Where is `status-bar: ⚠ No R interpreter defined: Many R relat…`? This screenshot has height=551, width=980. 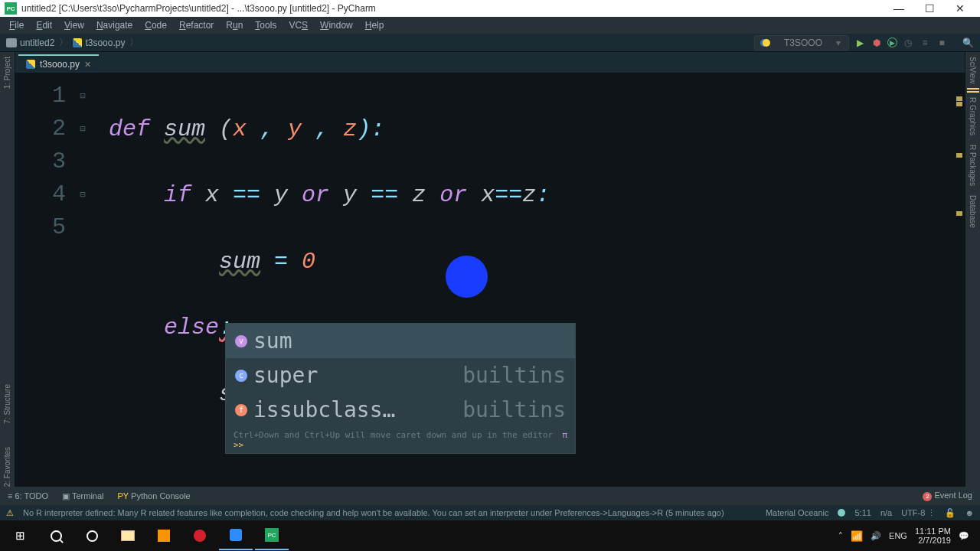
status-bar: ⚠ No R interpreter defined: Many R relat… is located at coordinates (490, 513).